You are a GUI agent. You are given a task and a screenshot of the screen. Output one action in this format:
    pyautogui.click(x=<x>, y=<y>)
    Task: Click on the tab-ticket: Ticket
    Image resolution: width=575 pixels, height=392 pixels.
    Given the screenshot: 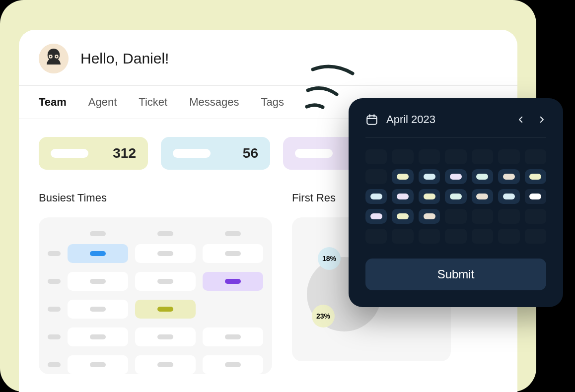 What is the action you would take?
    pyautogui.click(x=153, y=102)
    